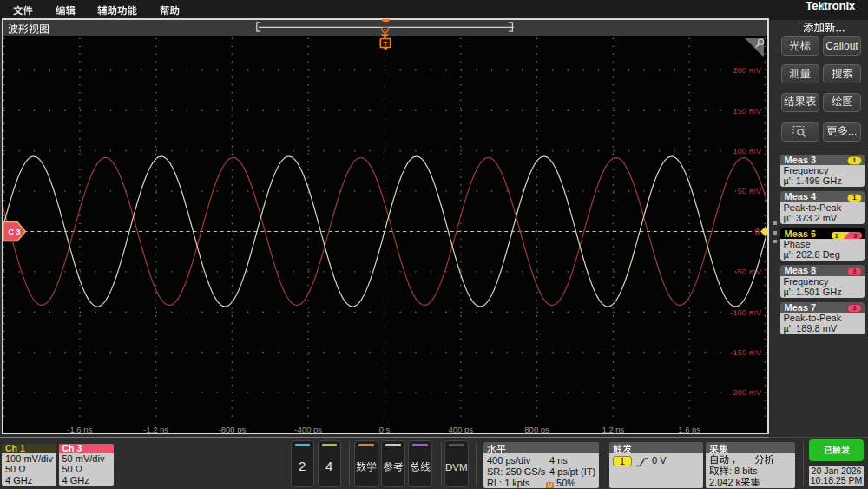  Describe the element at coordinates (746, 393) in the screenshot. I see `svg-text: -200 mV` at that location.